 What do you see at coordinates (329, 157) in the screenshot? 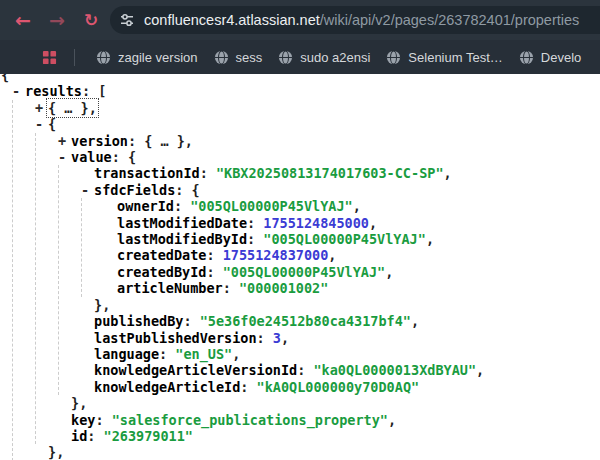
I see `json-line: -value: {` at bounding box center [329, 157].